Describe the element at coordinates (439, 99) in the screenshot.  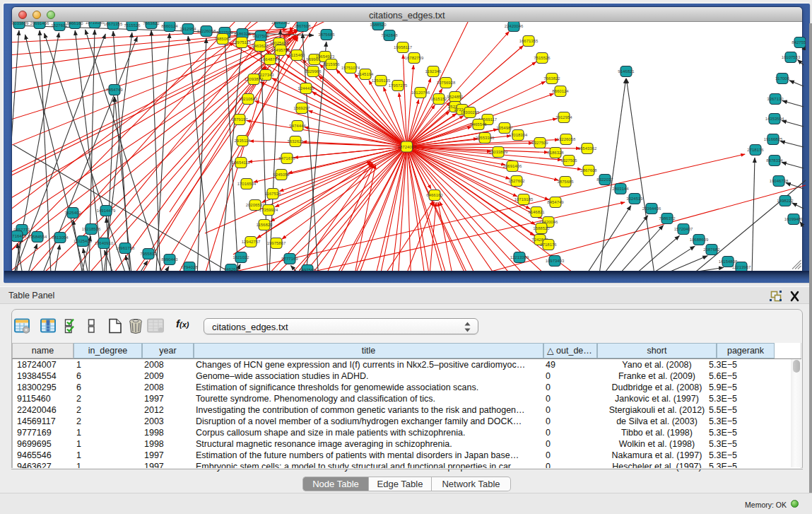
I see `svg-text: 1615152` at that location.